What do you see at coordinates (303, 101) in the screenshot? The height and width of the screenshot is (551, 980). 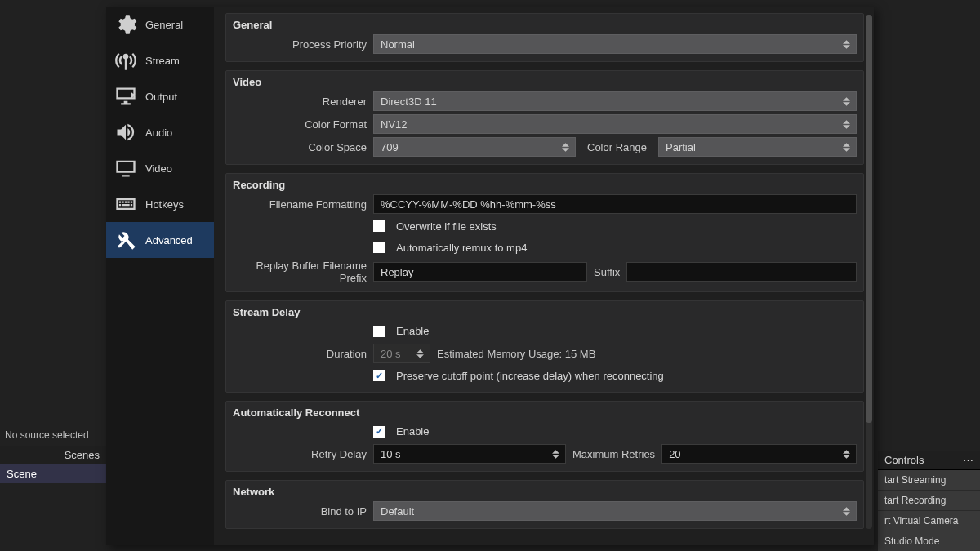 I see `renderer-label: Renderer` at bounding box center [303, 101].